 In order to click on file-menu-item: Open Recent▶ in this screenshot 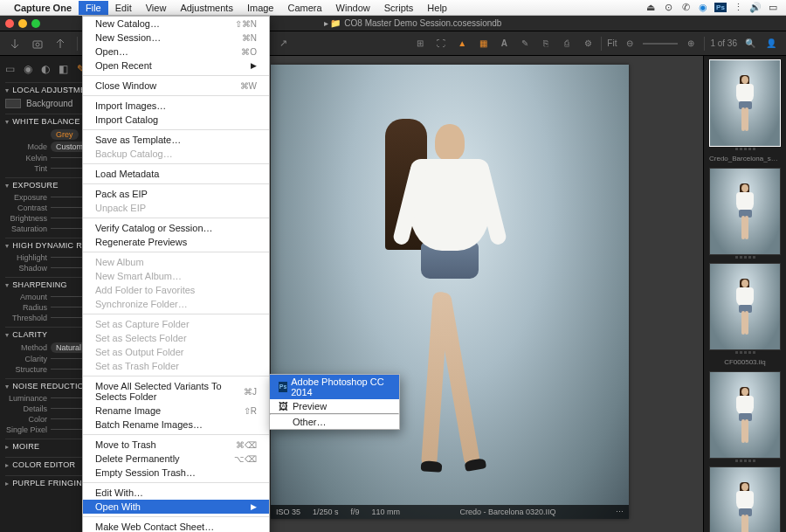, I will do `click(176, 66)`.